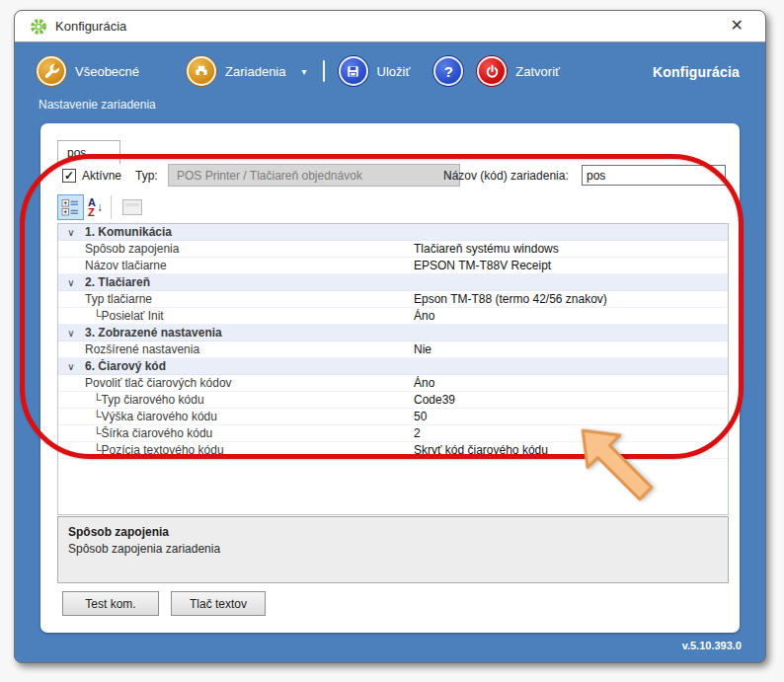 This screenshot has width=784, height=682. I want to click on category-label: 2. Tlačiareň, so click(248, 282).